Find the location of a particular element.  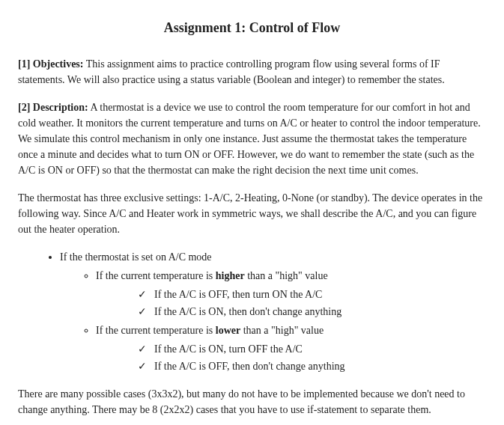

settings-paragraph: The thermostat has three exclusive setti… is located at coordinates (252, 214).